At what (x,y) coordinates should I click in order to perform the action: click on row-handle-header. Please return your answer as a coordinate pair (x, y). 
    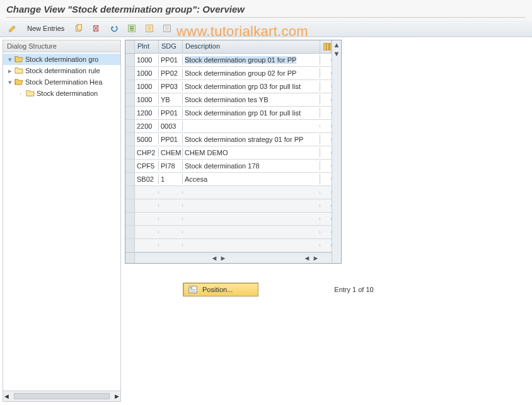
    Looking at the image, I should click on (130, 47).